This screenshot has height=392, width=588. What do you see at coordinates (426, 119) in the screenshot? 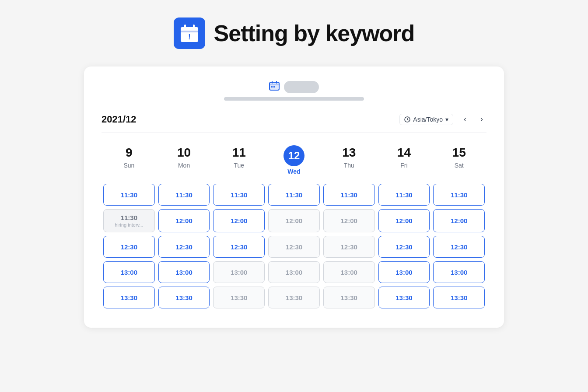
I see `timezone-selector: Asia/Tokyo ▾` at bounding box center [426, 119].